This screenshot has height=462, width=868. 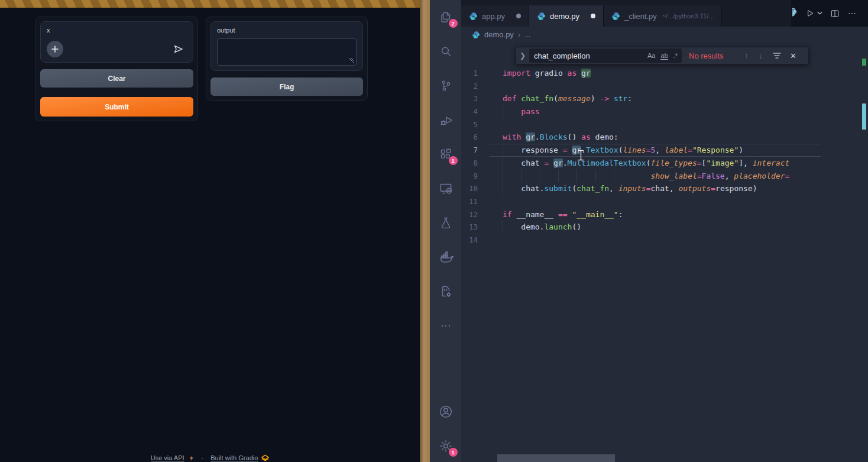 What do you see at coordinates (475, 99) in the screenshot?
I see `line-number: 3` at bounding box center [475, 99].